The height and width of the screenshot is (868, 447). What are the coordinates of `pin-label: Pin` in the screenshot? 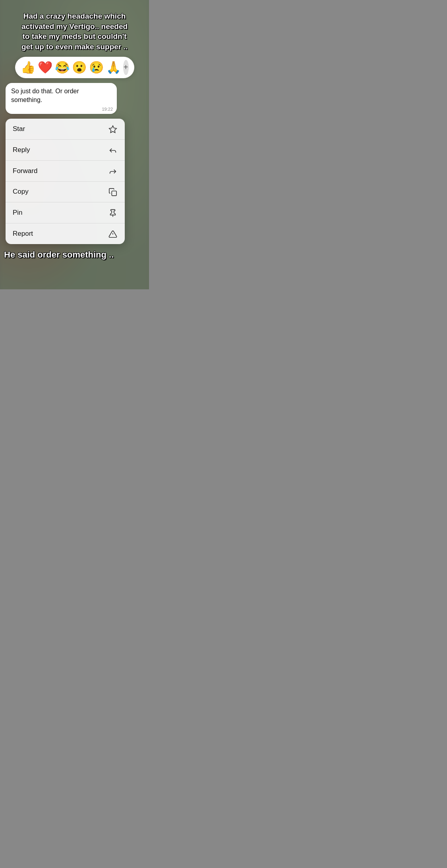 It's located at (17, 213).